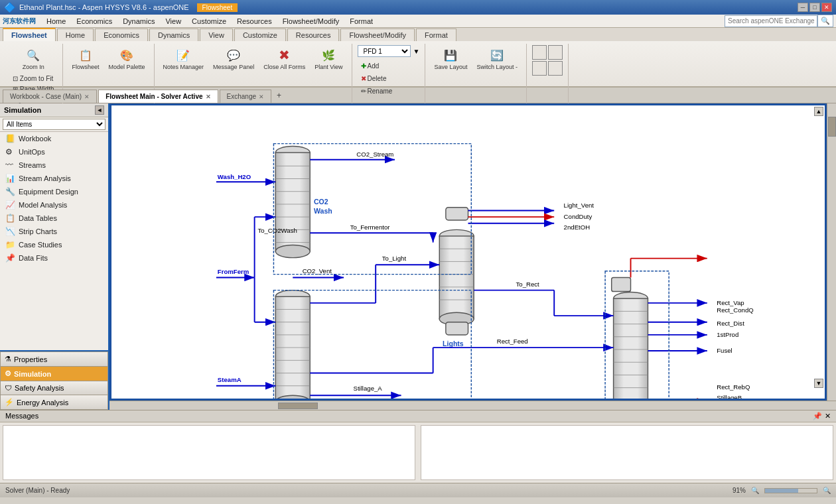 This screenshot has height=504, width=836. Describe the element at coordinates (9, 402) in the screenshot. I see `energy-analysis-icon: ⚡` at that location.